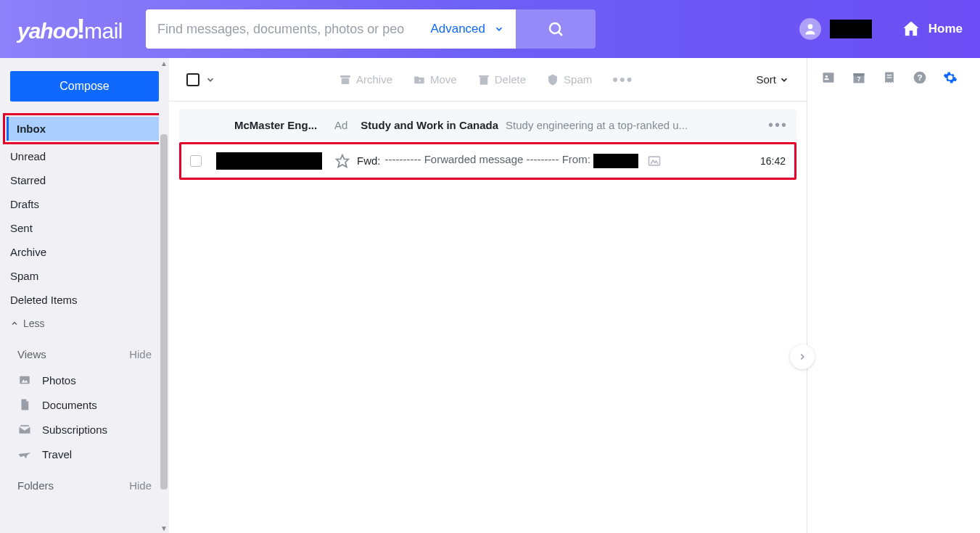 The height and width of the screenshot is (533, 980). I want to click on expand-rail-button, so click(802, 357).